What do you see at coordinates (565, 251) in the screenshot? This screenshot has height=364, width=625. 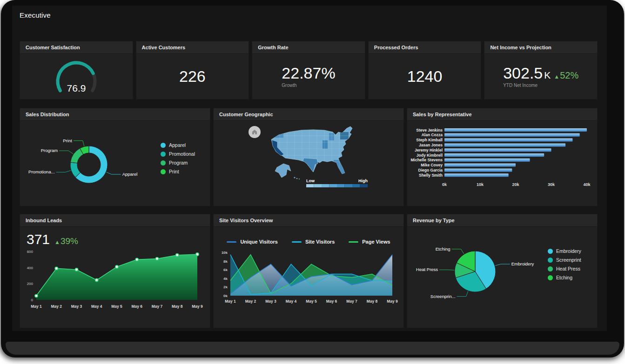 I see `legend-item-Embroidery: Embroidery` at bounding box center [565, 251].